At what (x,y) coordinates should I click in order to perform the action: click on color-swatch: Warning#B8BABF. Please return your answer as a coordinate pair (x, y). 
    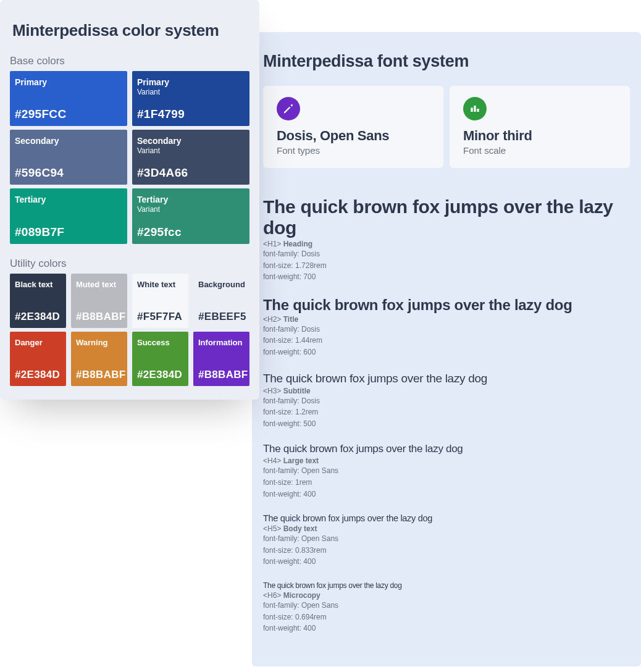
    Looking at the image, I should click on (99, 359).